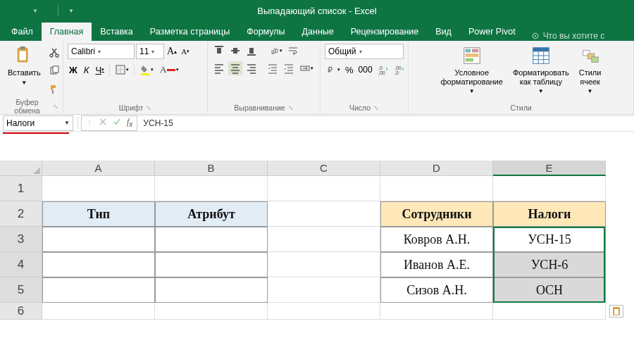  Describe the element at coordinates (437, 290) in the screenshot. I see `cell-d5: Сизов А.Н.` at that location.